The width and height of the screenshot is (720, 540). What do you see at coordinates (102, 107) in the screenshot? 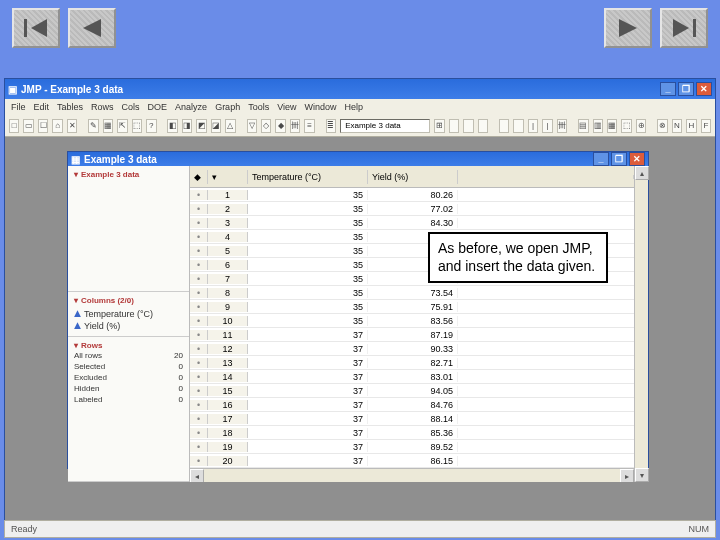
I see `menu-rows: Rows` at bounding box center [102, 107].